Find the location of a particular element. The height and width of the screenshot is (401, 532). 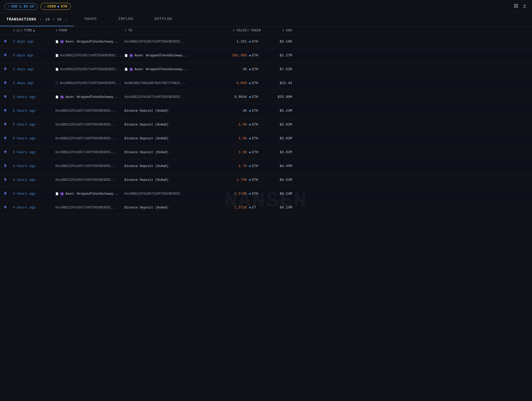

table-row: 5 hours ago 📄 Aave: WrappedTokenGateway.… is located at coordinates (266, 97).